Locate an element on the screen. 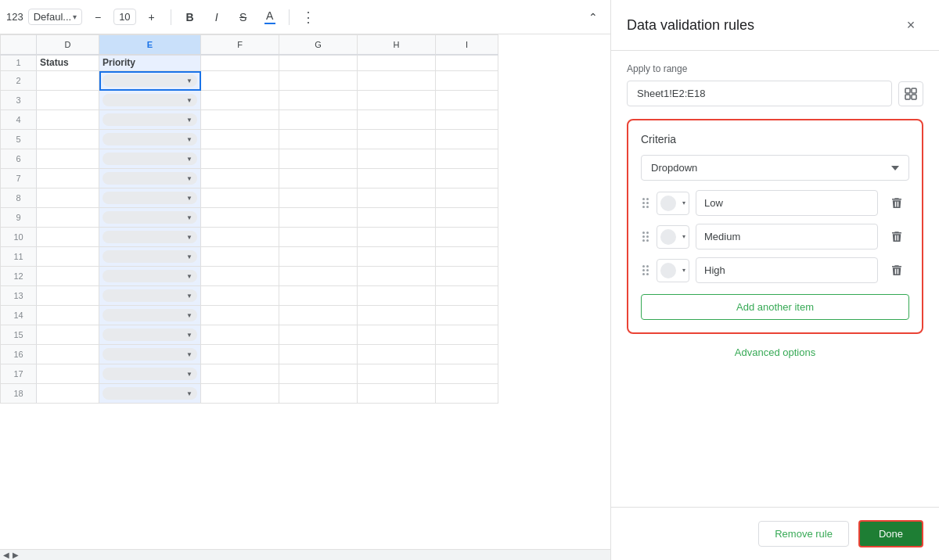  add-another-item-button: Add another item is located at coordinates (775, 307).